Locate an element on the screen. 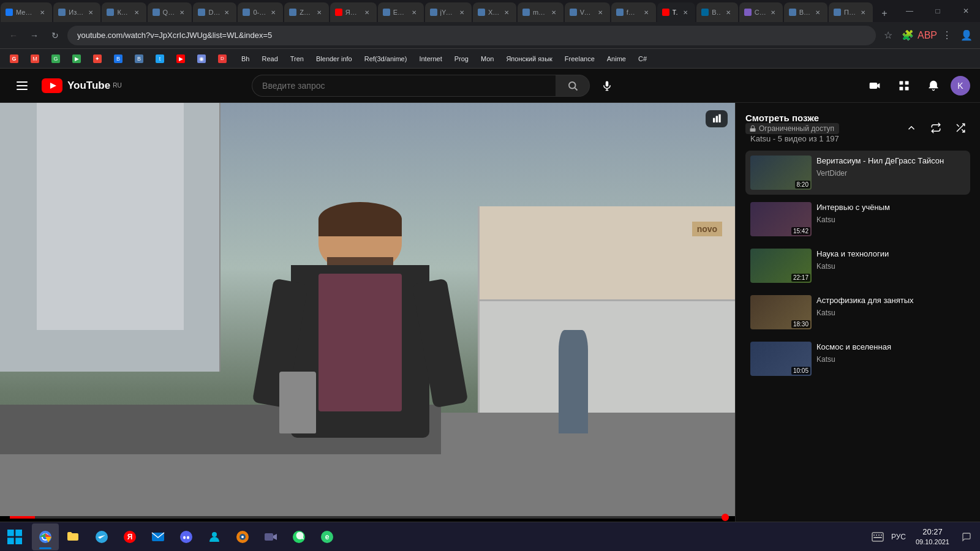 Image resolution: width=980 pixels, height=551 pixels. profile-icon: 👤 is located at coordinates (967, 36).